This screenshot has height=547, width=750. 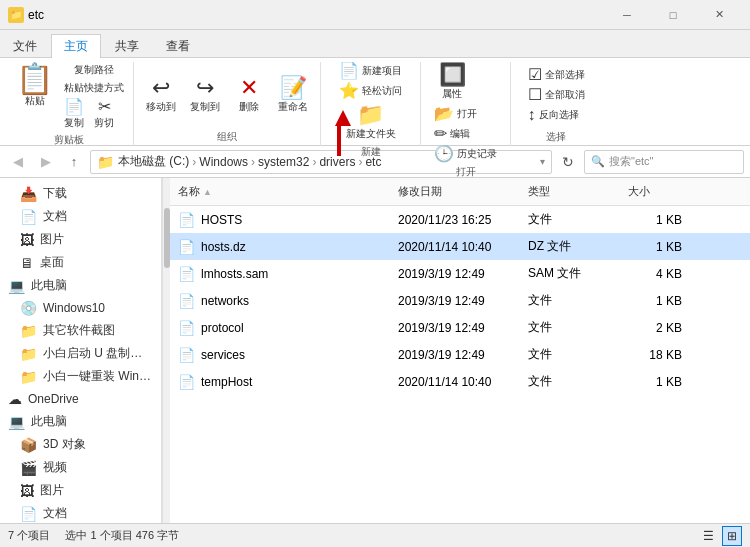 I want to click on file-row-4: 📄protocol2019/3/19 12:49文件2 KB, so click(x=460, y=328).